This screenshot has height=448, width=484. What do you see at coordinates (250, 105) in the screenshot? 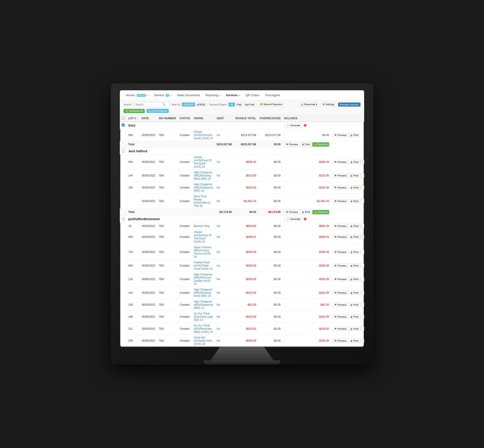
I see `not-paid-btn: Not Paid` at bounding box center [250, 105].